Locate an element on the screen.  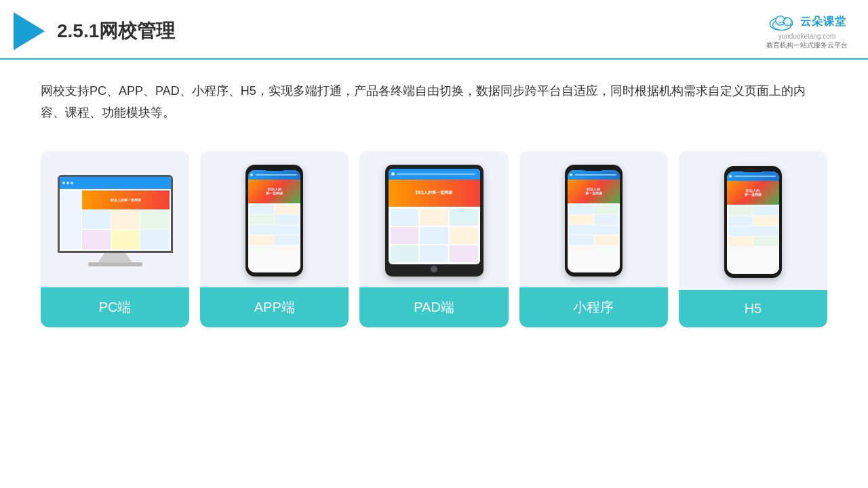
monitor-screen: 职达人的第一堂网课 is located at coordinates (115, 214).